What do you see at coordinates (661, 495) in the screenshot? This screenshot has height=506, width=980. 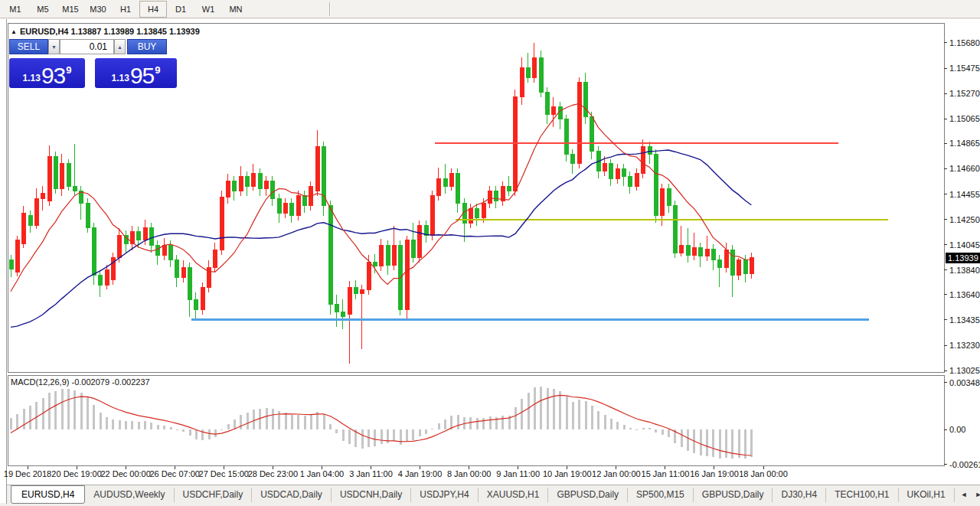 I see `chart-tab-sp500-m15: SP500,M15` at bounding box center [661, 495].